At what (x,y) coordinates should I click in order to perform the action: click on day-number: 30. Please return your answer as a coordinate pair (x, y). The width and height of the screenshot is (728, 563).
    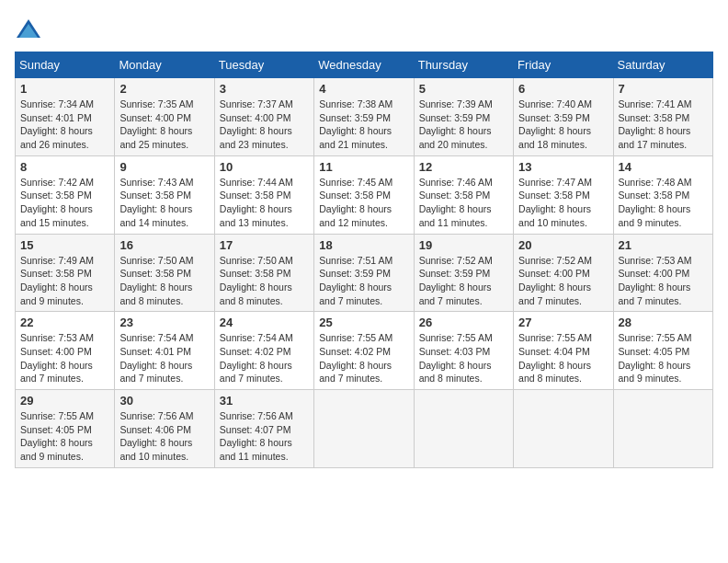
    Looking at the image, I should click on (164, 401).